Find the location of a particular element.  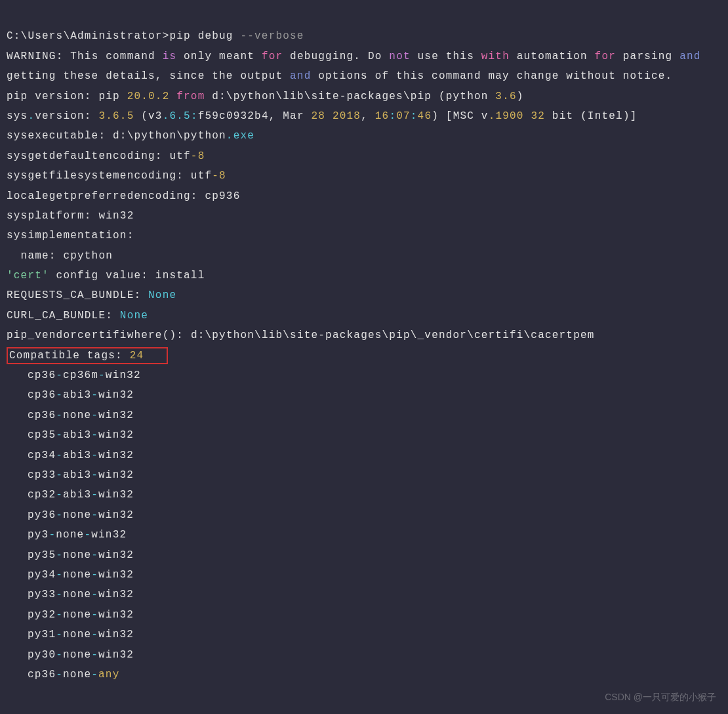

tags-list: cp36-cp36m-win32 cp36-abi3-win32 cp36-no… is located at coordinates (73, 514).